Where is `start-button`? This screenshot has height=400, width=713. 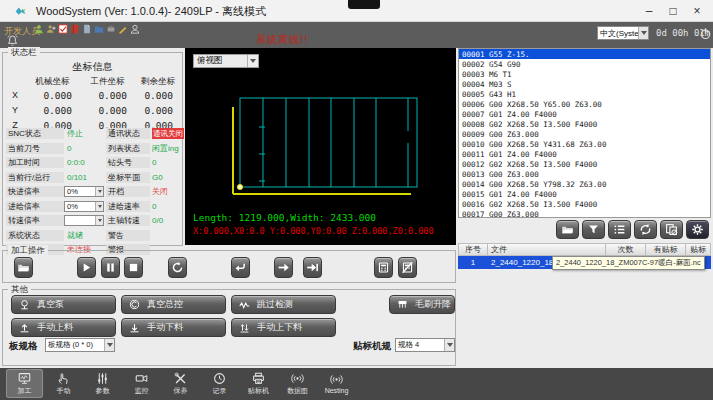
start-button is located at coordinates (86, 268).